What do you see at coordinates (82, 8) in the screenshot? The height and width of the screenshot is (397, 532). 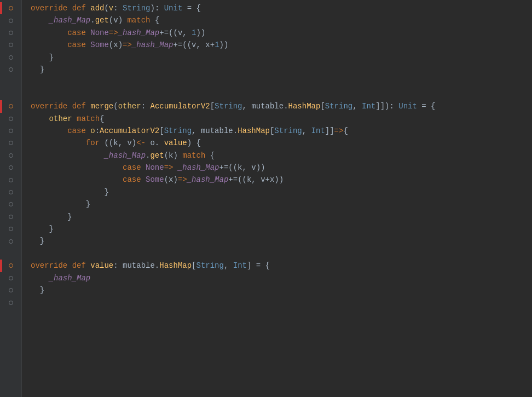 I see `kw-def-1: def` at bounding box center [82, 8].